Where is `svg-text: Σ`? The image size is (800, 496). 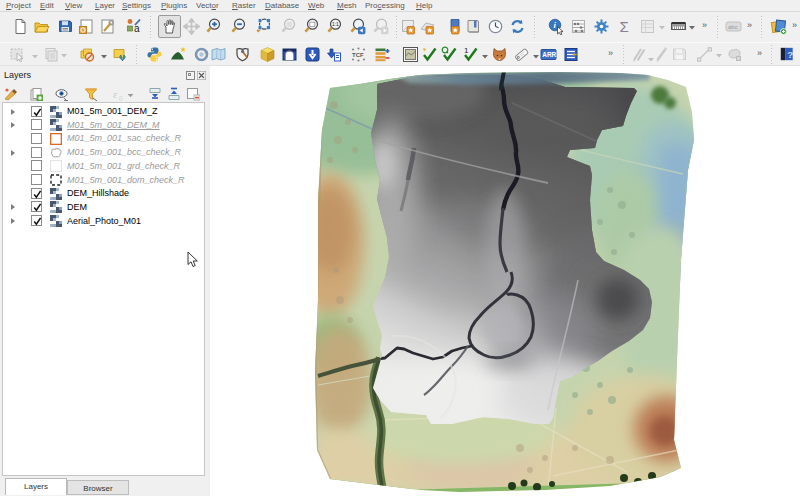
svg-text: Σ is located at coordinates (624, 26).